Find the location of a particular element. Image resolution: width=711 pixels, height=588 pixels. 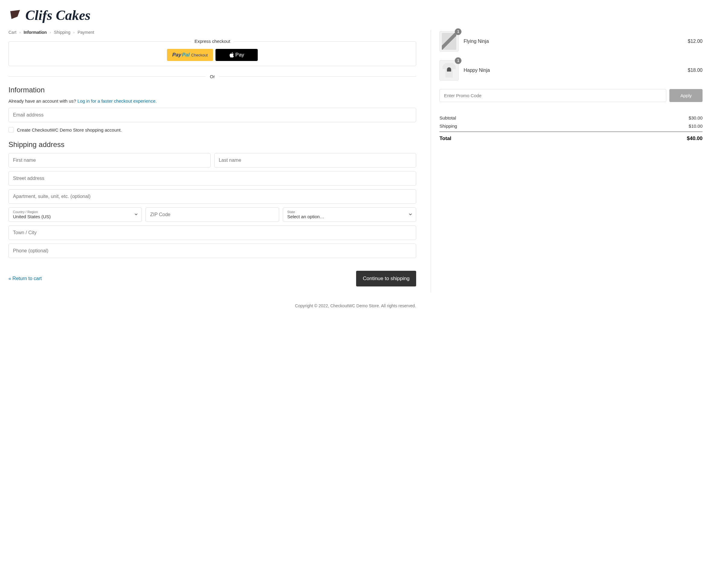

login-prompt: Already have an account with us? Log in … is located at coordinates (212, 101).